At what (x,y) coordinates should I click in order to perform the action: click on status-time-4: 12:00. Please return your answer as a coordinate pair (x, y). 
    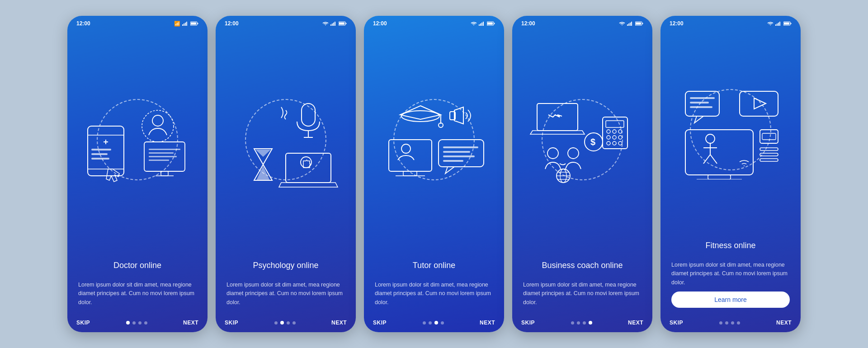
    Looking at the image, I should click on (528, 24).